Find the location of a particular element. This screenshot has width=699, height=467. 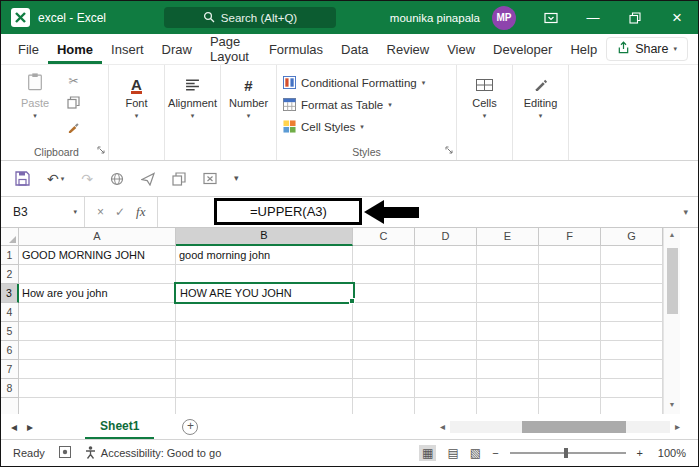

sheet-nav-right-icon: ▸ is located at coordinates (30, 427).